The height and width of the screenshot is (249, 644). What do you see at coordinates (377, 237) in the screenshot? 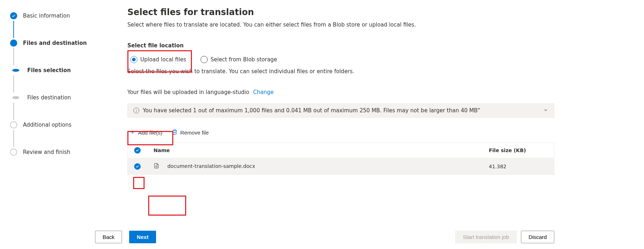
I see `wizard-footer: Back Next Start translation job Discard` at bounding box center [377, 237].